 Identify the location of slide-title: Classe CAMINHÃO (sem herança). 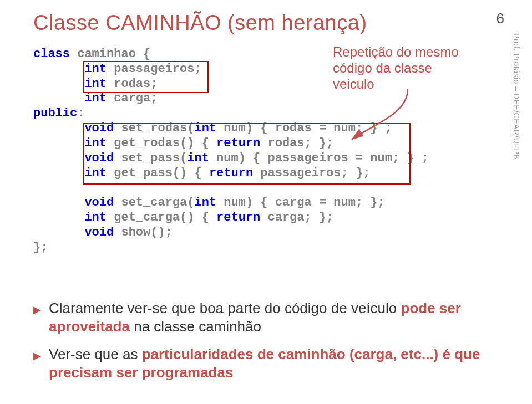
(200, 23).